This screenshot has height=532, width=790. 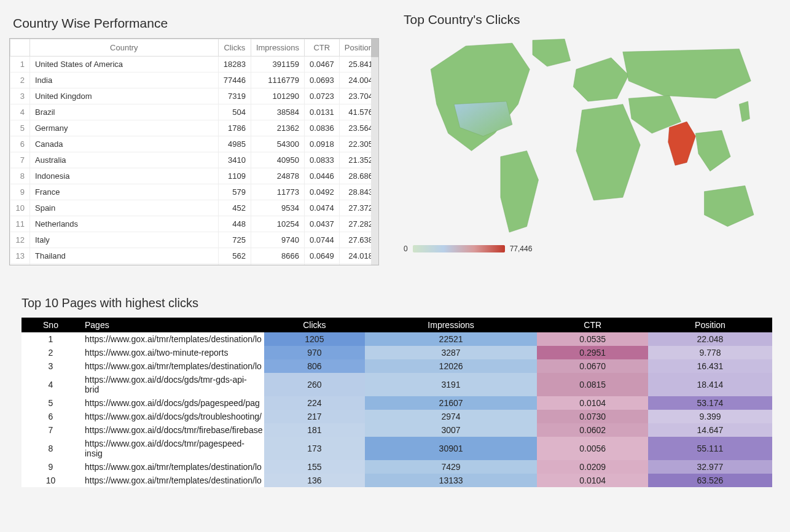 What do you see at coordinates (235, 256) in the screenshot?
I see `row-clicks: 562` at bounding box center [235, 256].